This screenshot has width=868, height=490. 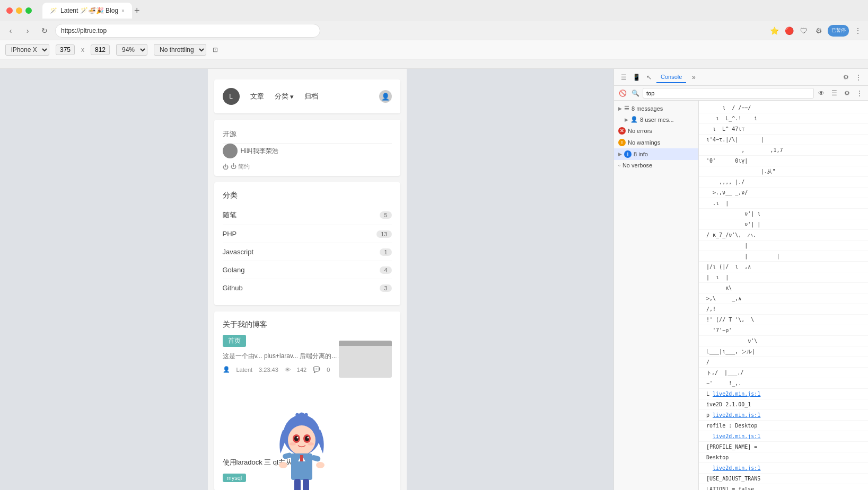 What do you see at coordinates (858, 77) in the screenshot?
I see `dt-more-icon: ⋮` at bounding box center [858, 77].